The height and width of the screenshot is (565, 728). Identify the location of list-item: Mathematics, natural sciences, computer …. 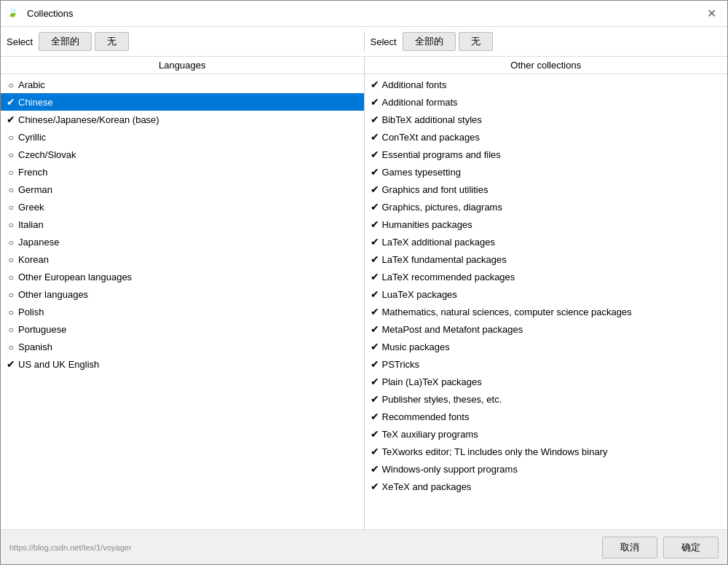
(546, 312).